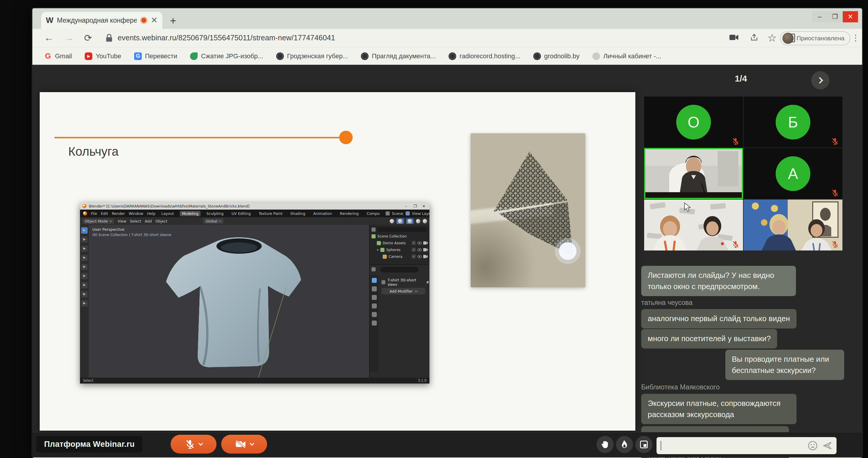 The width and height of the screenshot is (868, 458). Describe the element at coordinates (94, 214) in the screenshot. I see `menu-file: File` at that location.